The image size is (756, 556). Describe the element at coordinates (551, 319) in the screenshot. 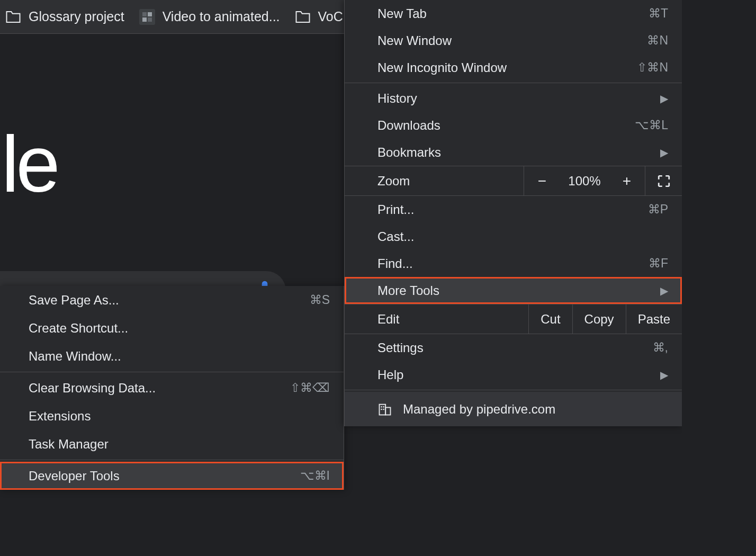

I see `cut-button: Cut` at that location.